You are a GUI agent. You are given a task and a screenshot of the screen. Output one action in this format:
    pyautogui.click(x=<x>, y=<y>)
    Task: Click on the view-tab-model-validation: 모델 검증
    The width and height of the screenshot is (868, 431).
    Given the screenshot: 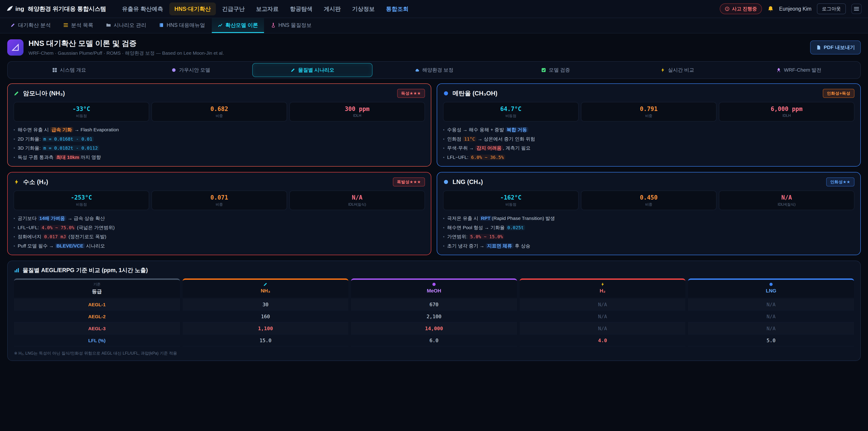 What is the action you would take?
    pyautogui.click(x=555, y=70)
    